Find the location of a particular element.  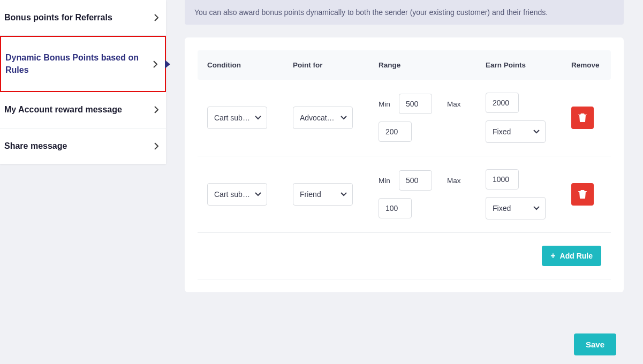

sidebar-item-dynamic-bonus: Dynamic Bonus Points based on Rules is located at coordinates (83, 64).